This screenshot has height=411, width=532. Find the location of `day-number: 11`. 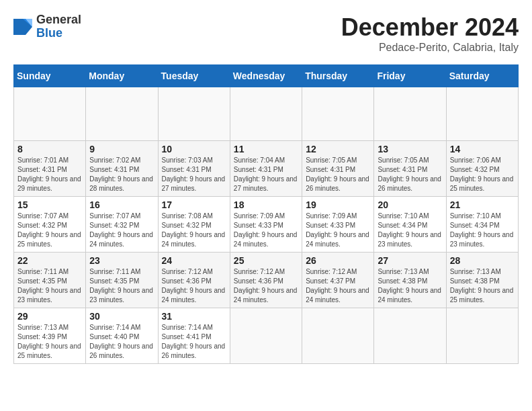

day-number: 11 is located at coordinates (266, 149).